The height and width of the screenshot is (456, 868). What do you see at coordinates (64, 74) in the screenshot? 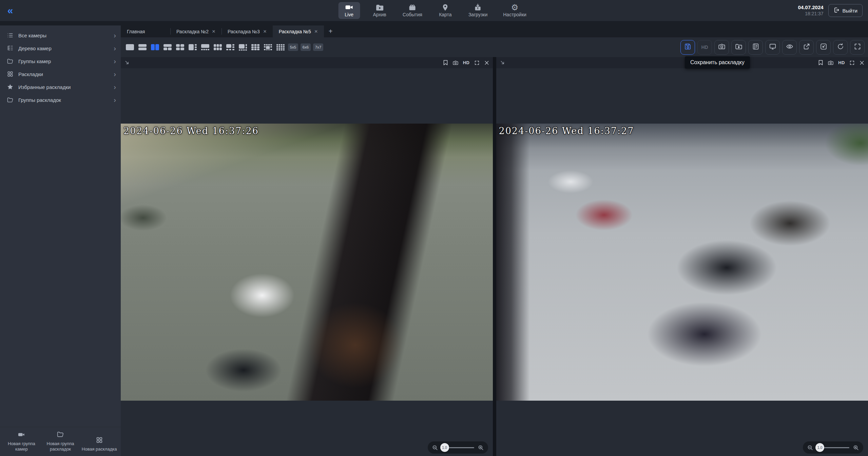
I see `sidebar-item-label: Раскладки` at bounding box center [64, 74].